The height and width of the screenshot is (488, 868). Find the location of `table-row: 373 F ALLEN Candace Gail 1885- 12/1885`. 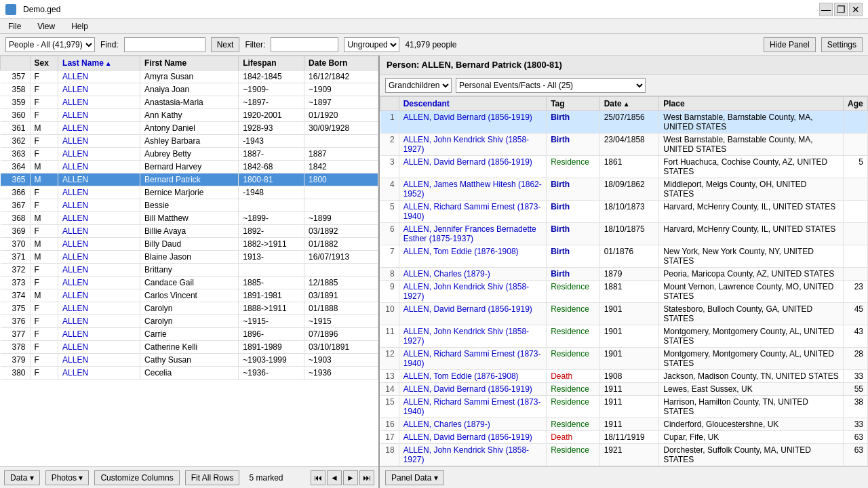

table-row: 373 F ALLEN Candace Gail 1885- 12/1885 is located at coordinates (190, 283).